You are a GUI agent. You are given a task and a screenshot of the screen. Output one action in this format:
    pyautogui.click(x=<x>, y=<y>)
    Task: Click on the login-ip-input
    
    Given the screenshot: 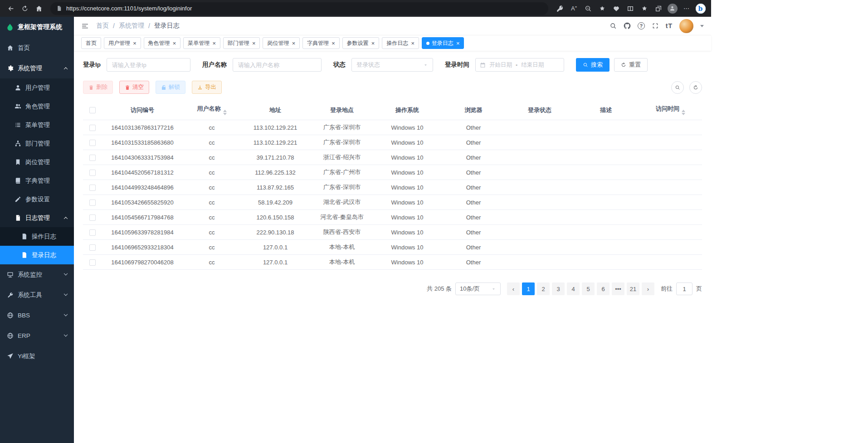 What is the action you would take?
    pyautogui.click(x=149, y=65)
    